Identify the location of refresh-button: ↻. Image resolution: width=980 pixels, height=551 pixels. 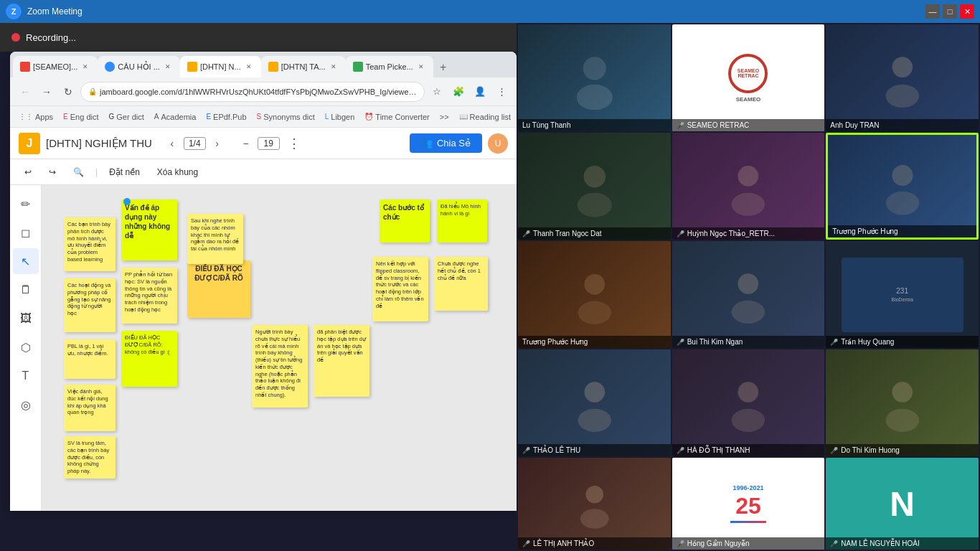
(68, 92).